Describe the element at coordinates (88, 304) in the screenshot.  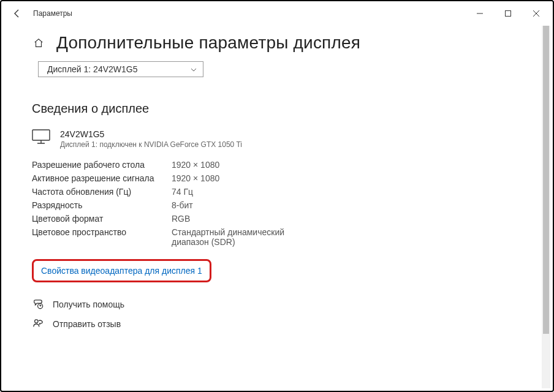
I see `get-help-label: Получить помощь` at that location.